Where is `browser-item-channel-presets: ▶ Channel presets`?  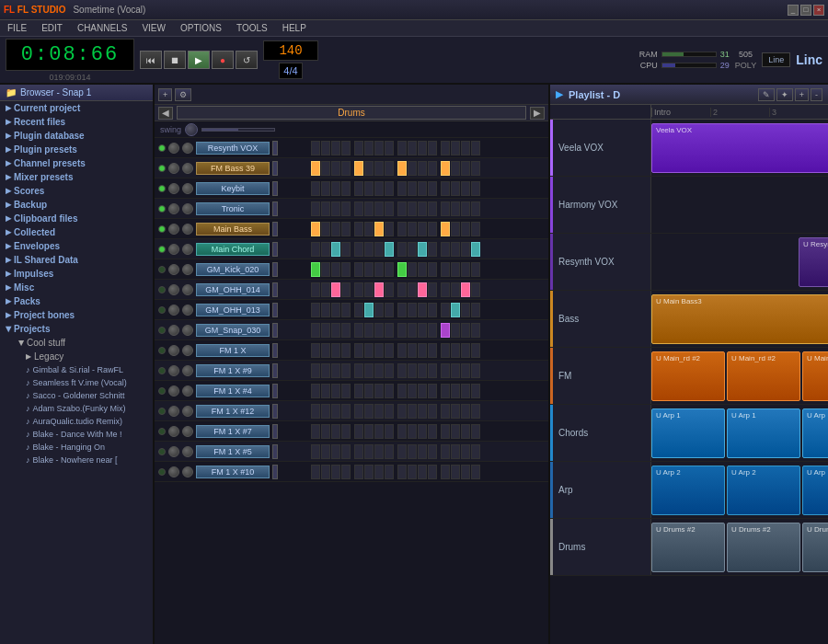
browser-item-channel-presets: ▶ Channel presets is located at coordinates (76, 164).